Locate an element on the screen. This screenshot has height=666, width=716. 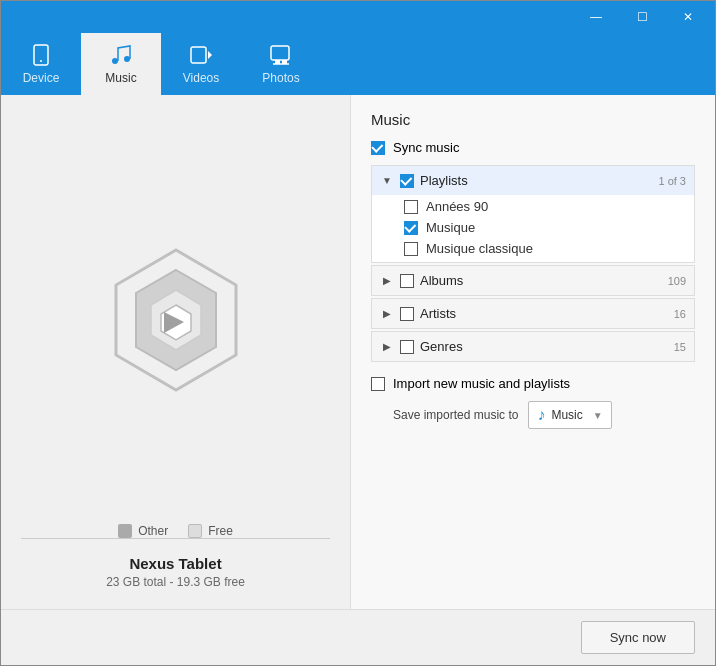
tab-music-label: Music is located at coordinates (120, 78).